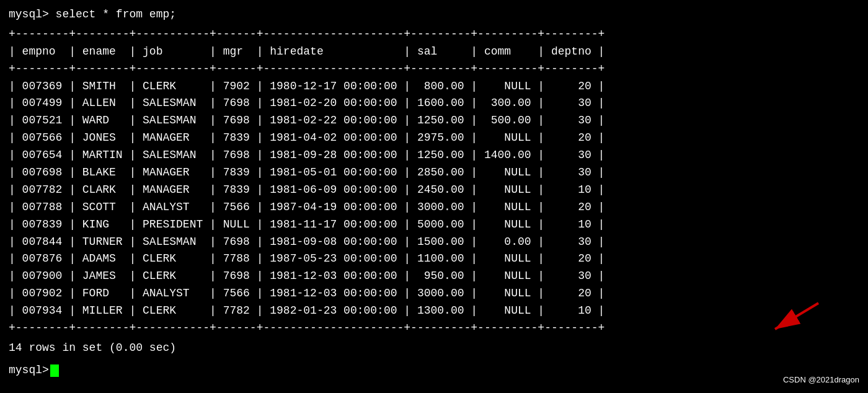 This screenshot has height=393, width=868. What do you see at coordinates (434, 121) in the screenshot?
I see `table-row: | 007521 | WARD | SALESMAN | 7698 | 1981…` at bounding box center [434, 121].